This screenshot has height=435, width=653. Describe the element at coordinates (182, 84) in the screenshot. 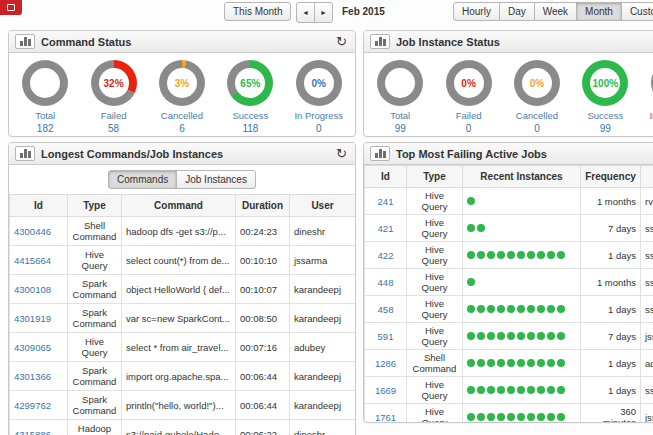

I see `command-status-panel: Command Status ↻ Total 182 32% Failed 58…` at that location.